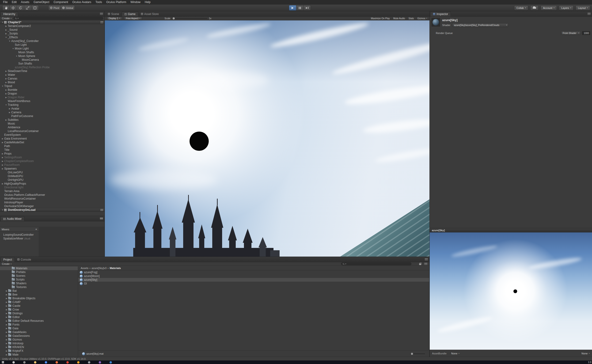 The image size is (592, 364). I want to click on layout-dropdown: Layout, so click(583, 8).